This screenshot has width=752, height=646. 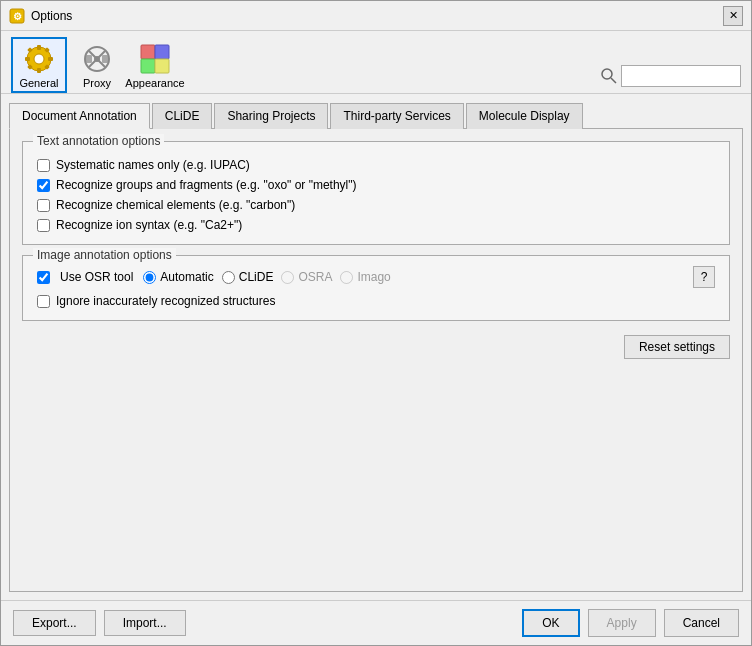 What do you see at coordinates (100, 623) in the screenshot?
I see `footer-left: Export... Import...` at bounding box center [100, 623].